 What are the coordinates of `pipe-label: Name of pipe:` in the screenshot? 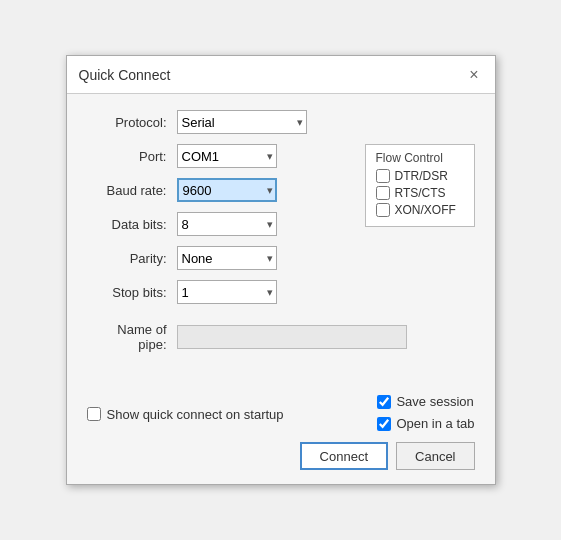 It's located at (132, 337).